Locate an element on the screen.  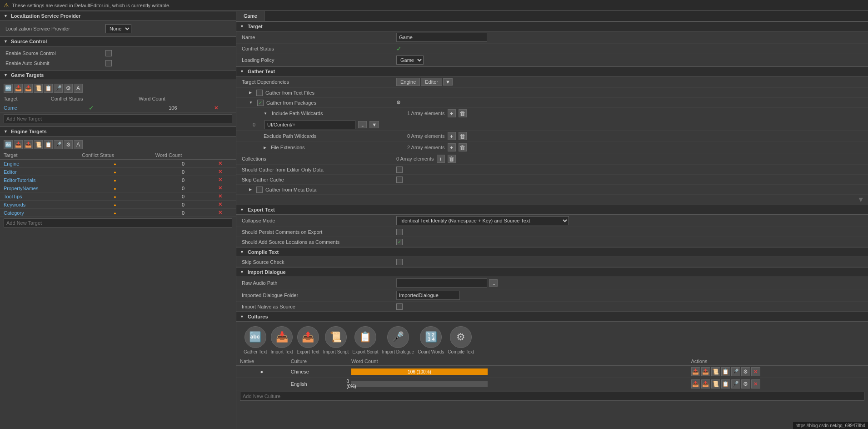
gather-text-files-arrow: ▶ is located at coordinates (250, 93).